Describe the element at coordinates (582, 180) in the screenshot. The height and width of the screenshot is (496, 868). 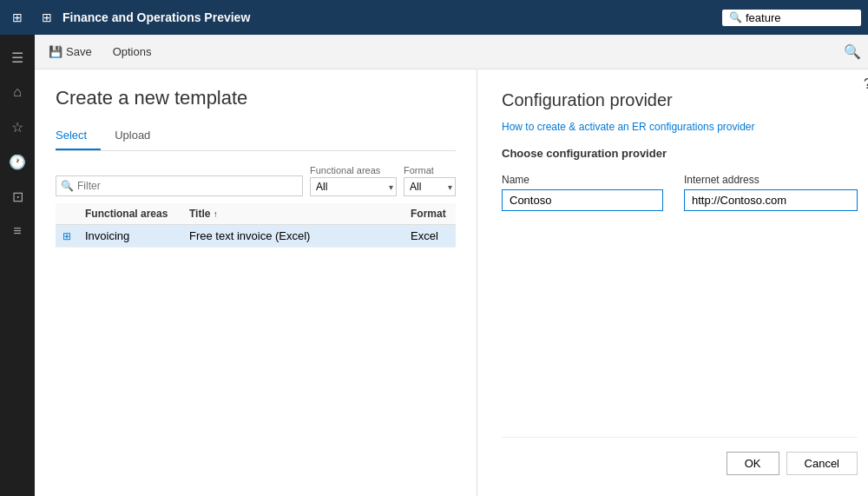
I see `name-label: Name` at that location.